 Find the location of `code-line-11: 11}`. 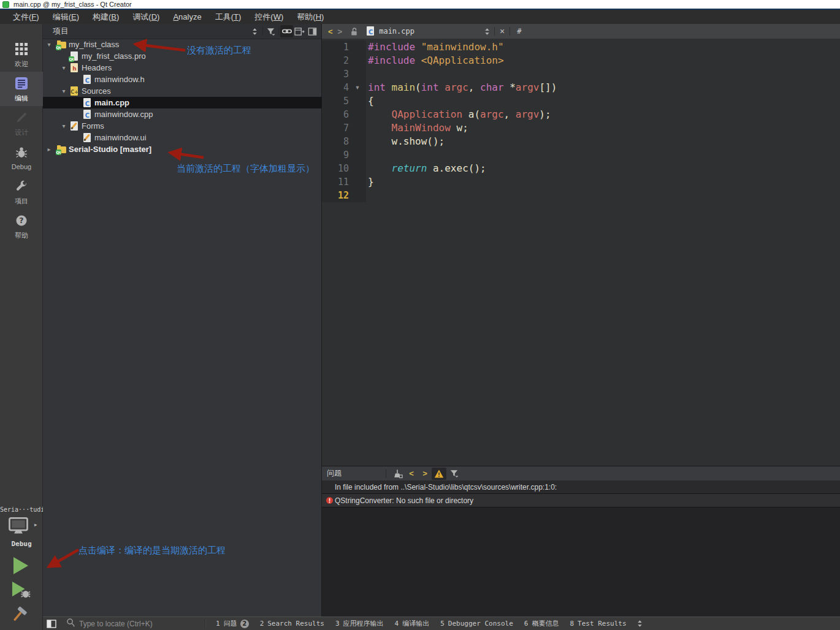

code-line-11: 11} is located at coordinates (581, 182).